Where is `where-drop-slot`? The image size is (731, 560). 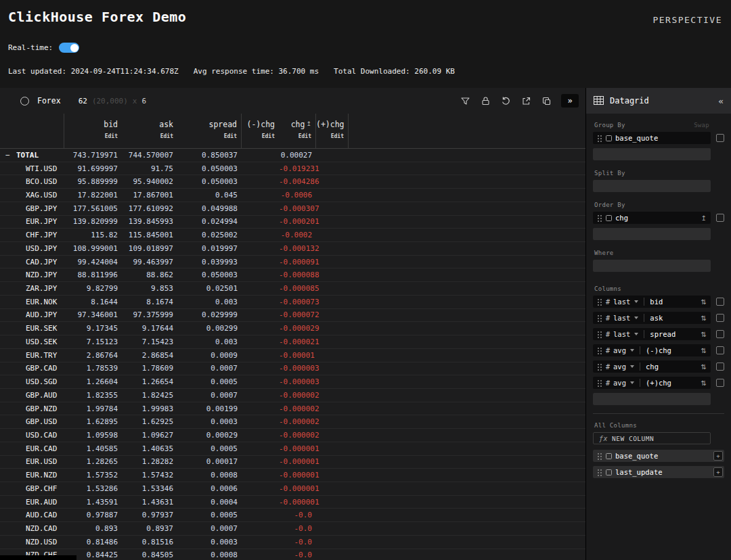 where-drop-slot is located at coordinates (652, 266).